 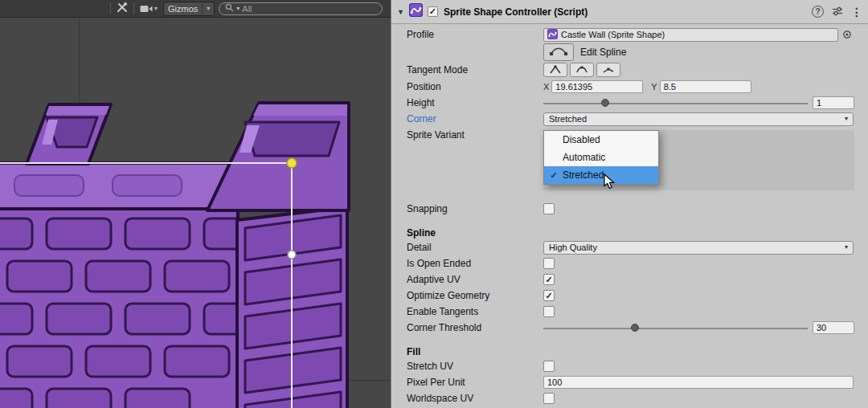 What do you see at coordinates (553, 35) in the screenshot?
I see `sprite-shape-asset-icon` at bounding box center [553, 35].